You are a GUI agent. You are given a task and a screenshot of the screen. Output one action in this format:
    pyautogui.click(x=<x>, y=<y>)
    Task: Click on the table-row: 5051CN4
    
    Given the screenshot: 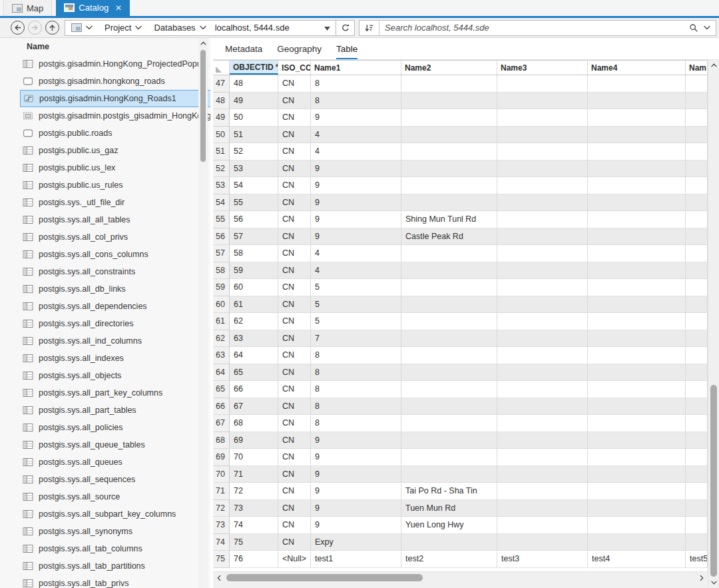 What is the action you would take?
    pyautogui.click(x=461, y=135)
    